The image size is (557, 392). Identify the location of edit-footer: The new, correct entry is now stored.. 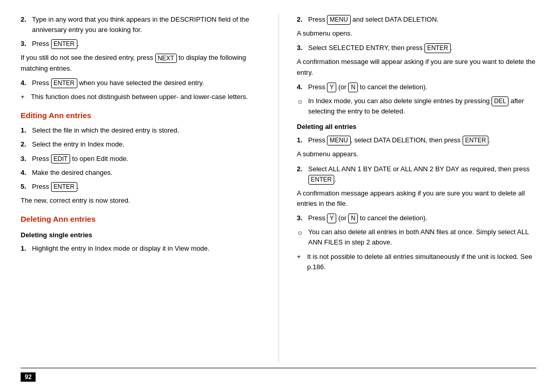
(140, 201).